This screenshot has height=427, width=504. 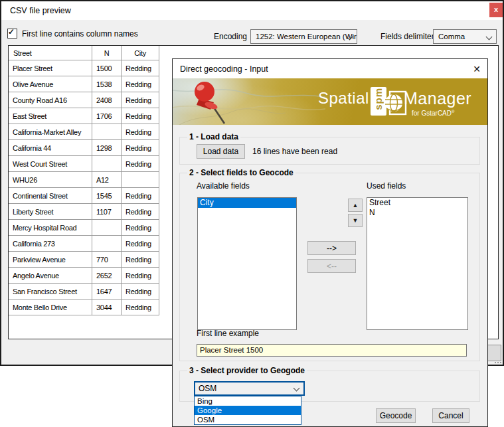 What do you see at coordinates (386, 186) in the screenshot?
I see `used-fields-label: Used fields` at bounding box center [386, 186].